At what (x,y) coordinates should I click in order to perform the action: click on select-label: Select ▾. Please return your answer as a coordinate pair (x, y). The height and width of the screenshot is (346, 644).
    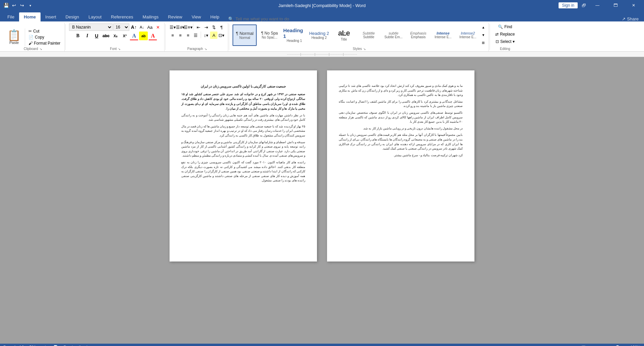
    Looking at the image, I should click on (507, 42).